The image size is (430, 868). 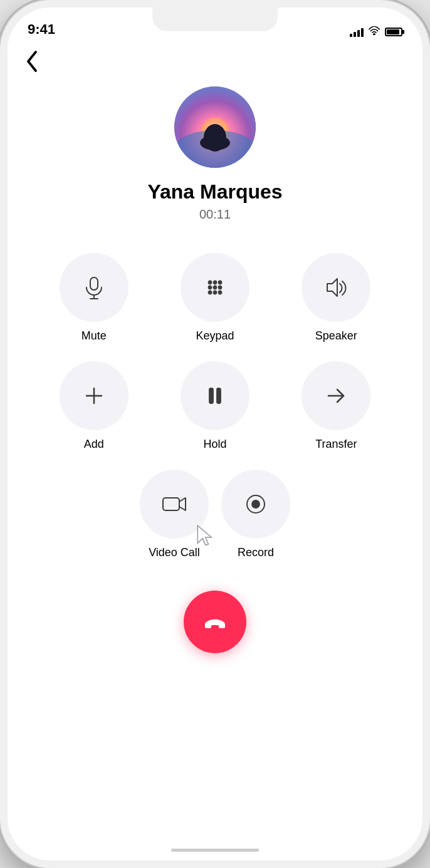 What do you see at coordinates (94, 298) in the screenshot?
I see `mute-button: Mute` at bounding box center [94, 298].